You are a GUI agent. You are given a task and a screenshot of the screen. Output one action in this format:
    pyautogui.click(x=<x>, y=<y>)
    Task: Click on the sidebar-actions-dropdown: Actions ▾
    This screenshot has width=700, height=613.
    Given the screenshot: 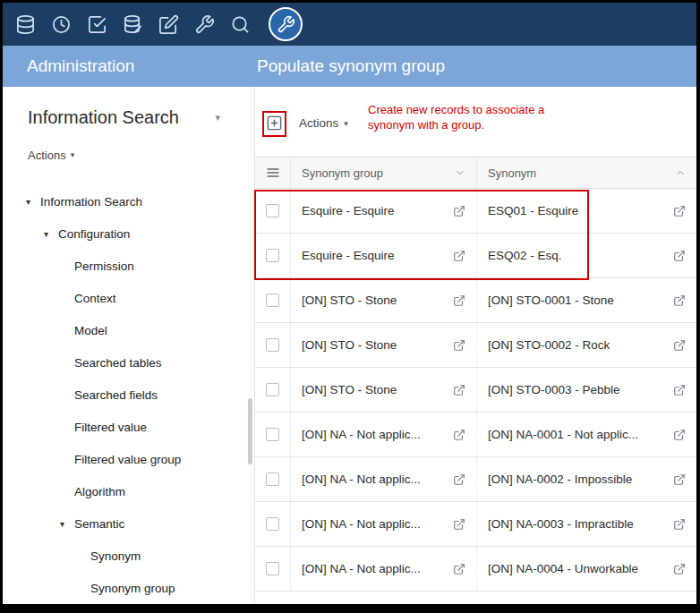 What is the action you would take?
    pyautogui.click(x=141, y=155)
    